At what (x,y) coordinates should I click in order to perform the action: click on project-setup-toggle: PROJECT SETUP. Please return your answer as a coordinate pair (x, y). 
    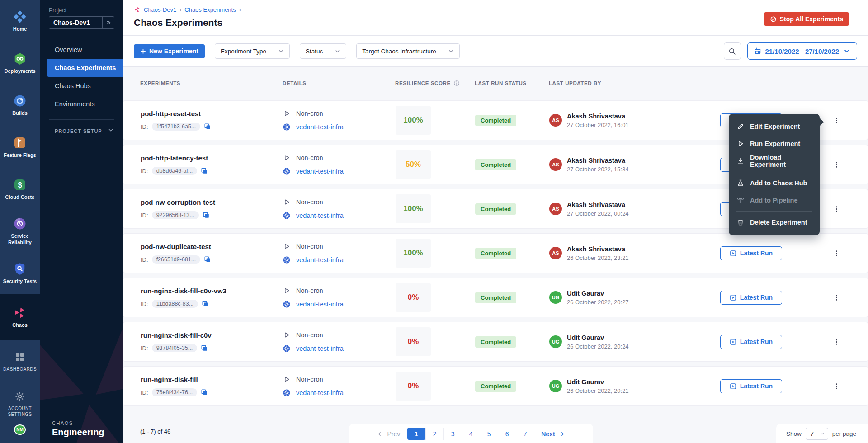
    Looking at the image, I should click on (81, 131).